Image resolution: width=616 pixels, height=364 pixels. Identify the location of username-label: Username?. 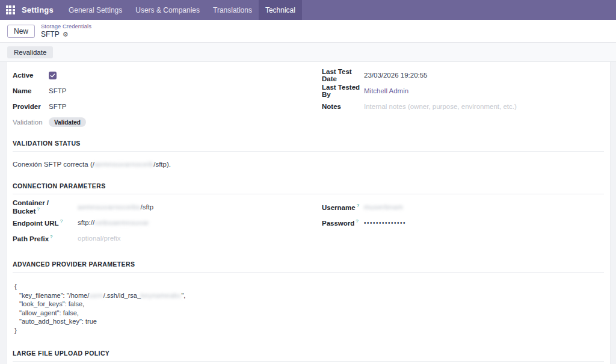
(343, 207).